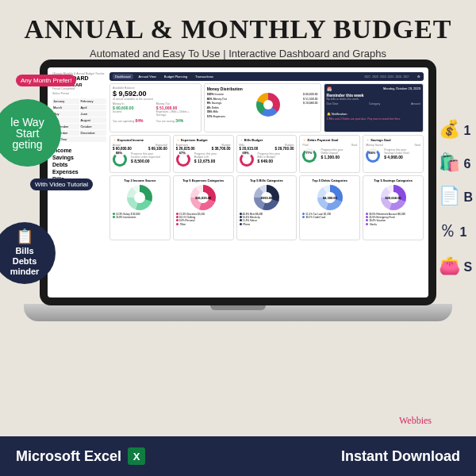 The image size is (476, 476). I want to click on brand-watermark: Webbies, so click(416, 420).